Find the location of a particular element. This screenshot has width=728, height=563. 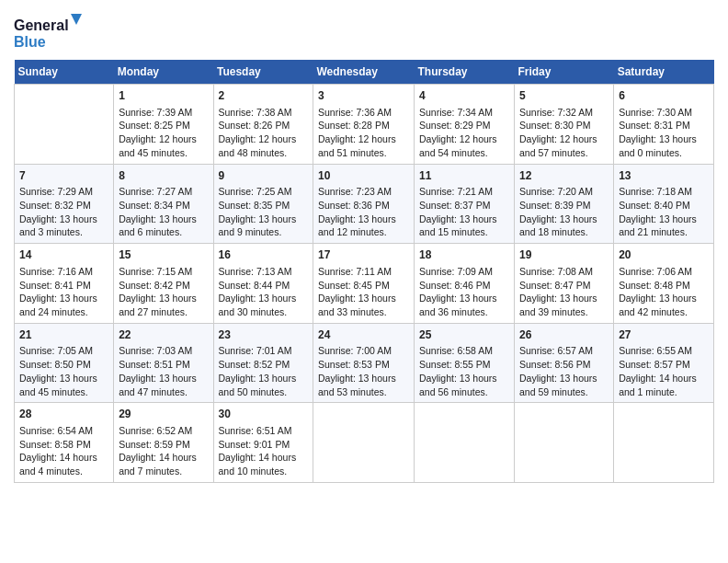

cell-info: Sunrise: 7:21 AM Sunset: 8:37 PM Dayligh… is located at coordinates (464, 212).